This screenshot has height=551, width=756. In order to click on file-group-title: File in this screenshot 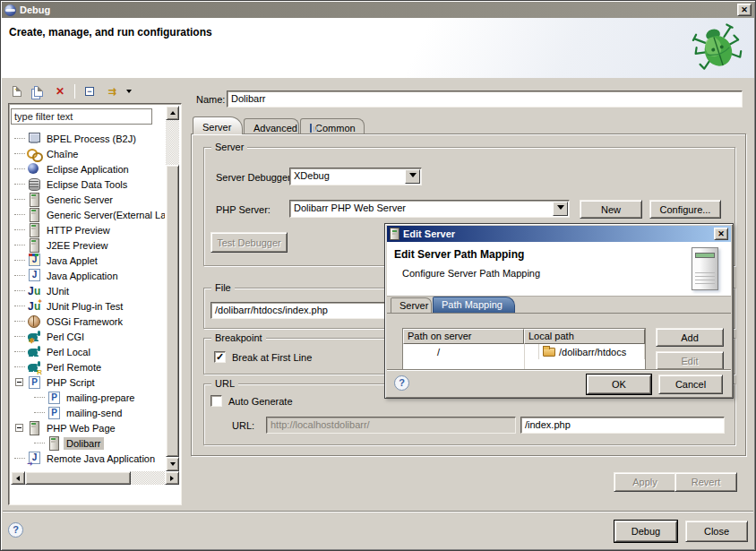, I will do `click(223, 288)`.